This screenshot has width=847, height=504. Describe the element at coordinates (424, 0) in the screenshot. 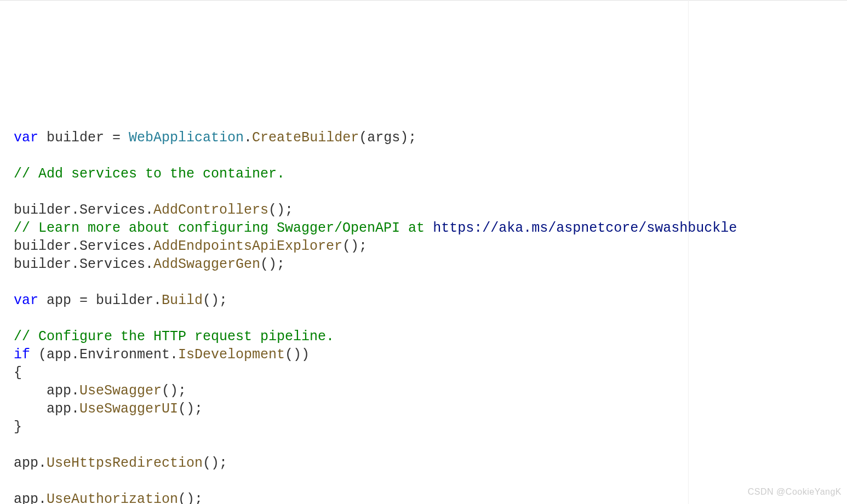

I see `editor-border-top` at that location.